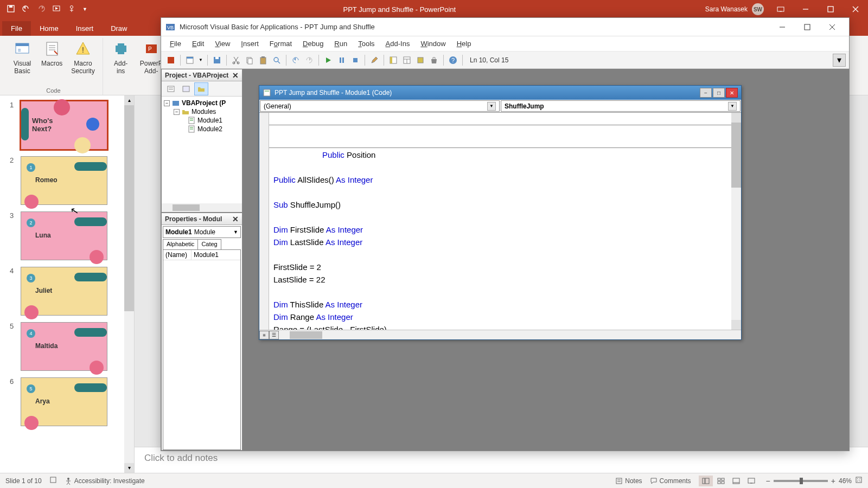  I want to click on vba-break-icon, so click(342, 60).